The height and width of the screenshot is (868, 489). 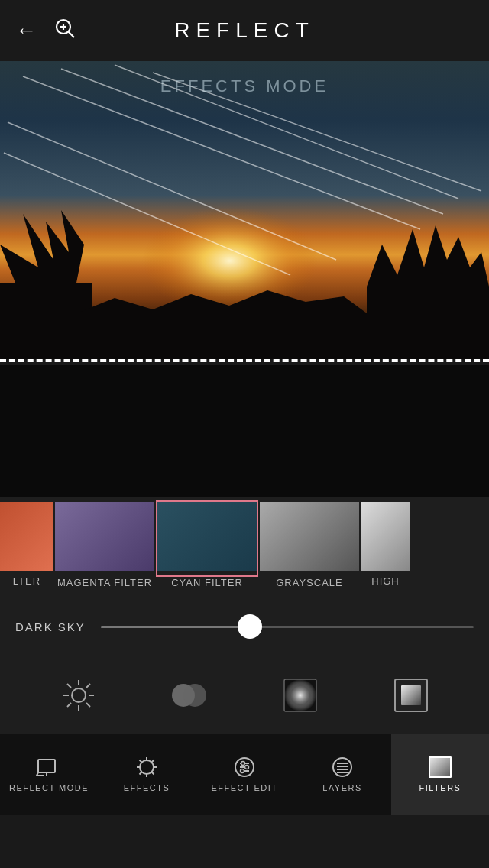 What do you see at coordinates (411, 695) in the screenshot?
I see `frame-button` at bounding box center [411, 695].